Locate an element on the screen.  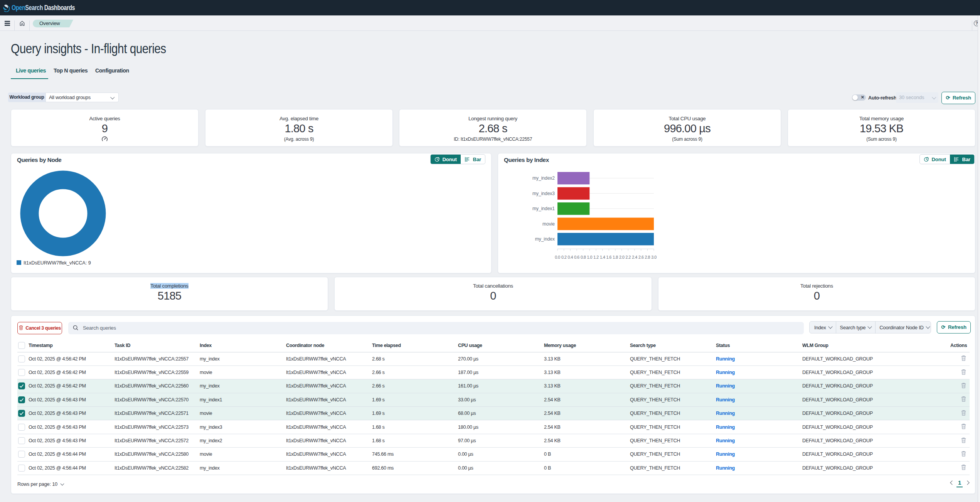
svg-text: my_index is located at coordinates (545, 239).